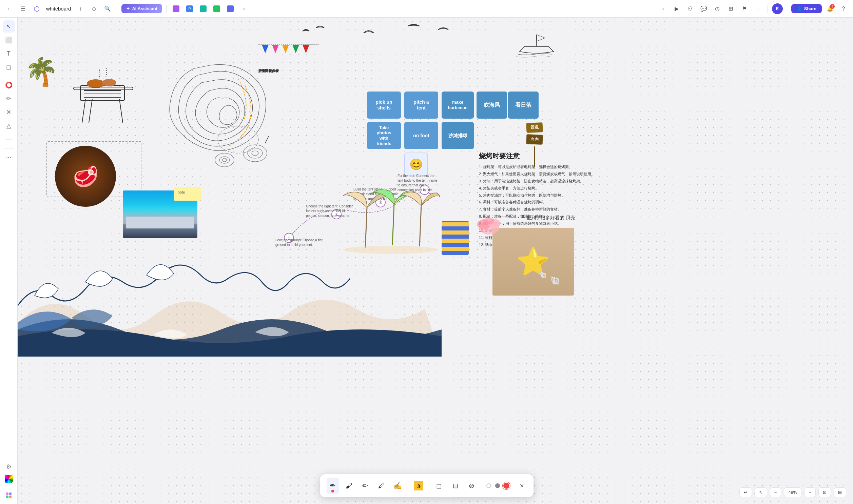 This screenshot has width=853, height=504. What do you see at coordinates (9, 40) in the screenshot?
I see `frame-tool-button: ⬜` at bounding box center [9, 40].